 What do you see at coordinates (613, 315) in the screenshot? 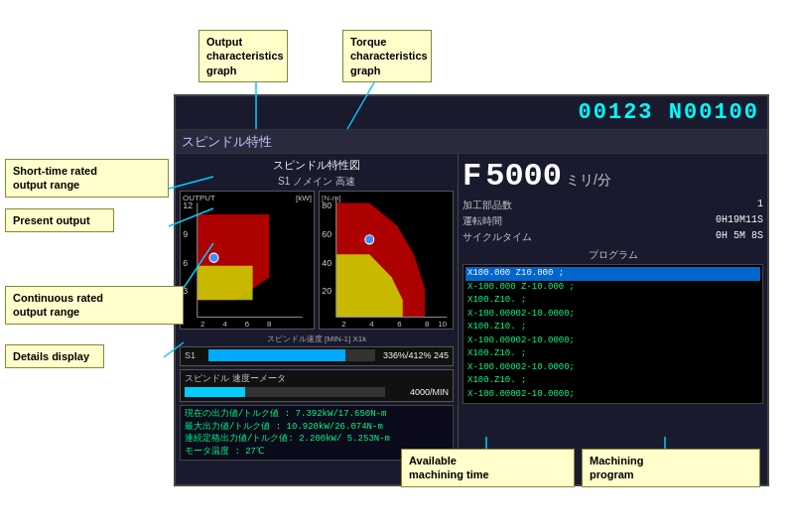
I see `prog-line-3: X-100.00002-10.0000;` at bounding box center [613, 315].